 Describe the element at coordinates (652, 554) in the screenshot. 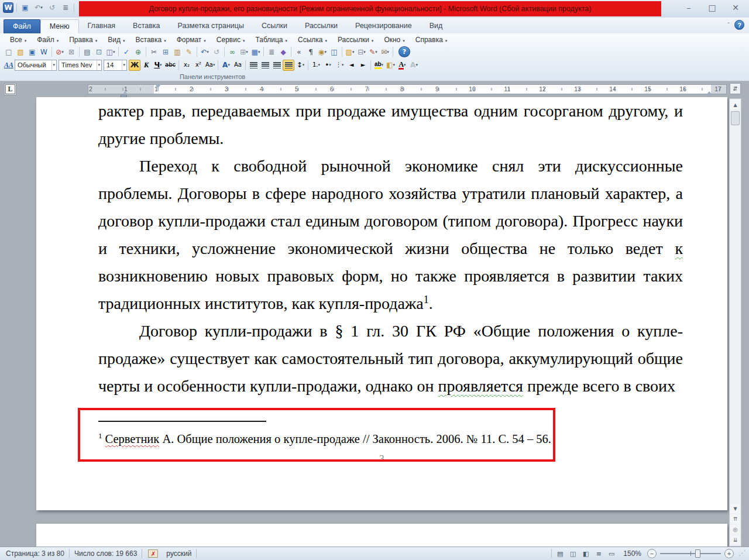

I see `zoom-out-button: −` at that location.